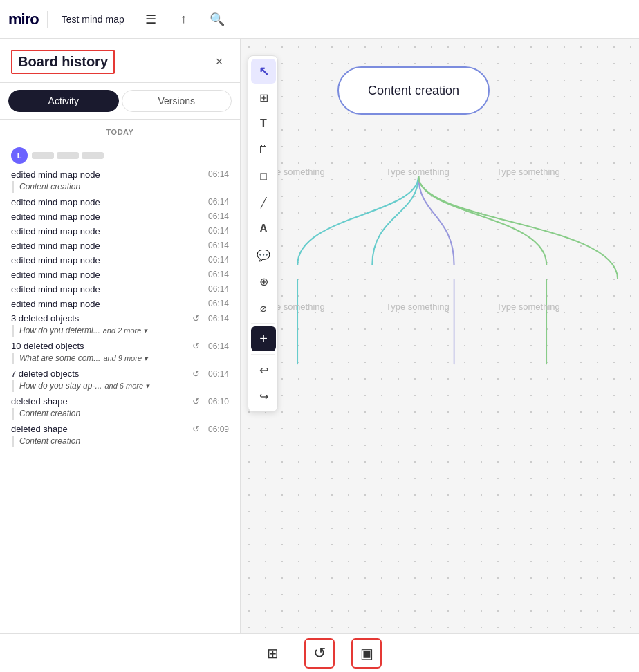 The width and height of the screenshot is (639, 672). Describe the element at coordinates (151, 19) in the screenshot. I see `menu-icon: ☰` at that location.